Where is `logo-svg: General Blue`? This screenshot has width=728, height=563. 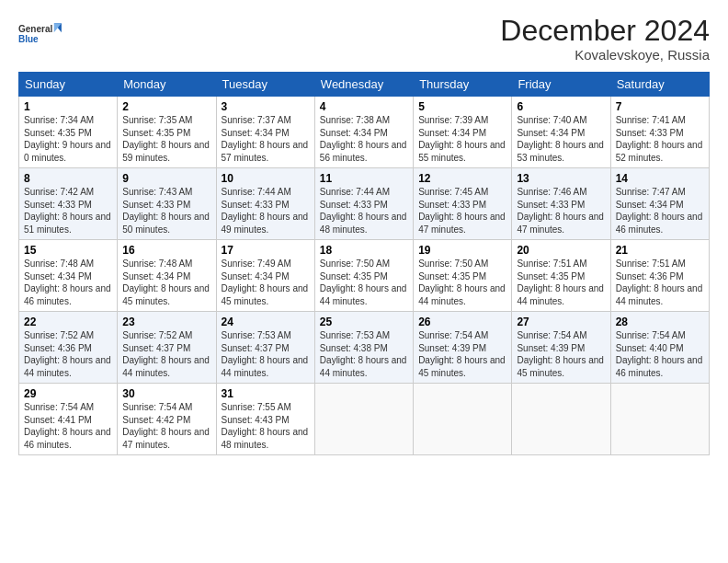
logo-svg: General Blue is located at coordinates (41, 34).